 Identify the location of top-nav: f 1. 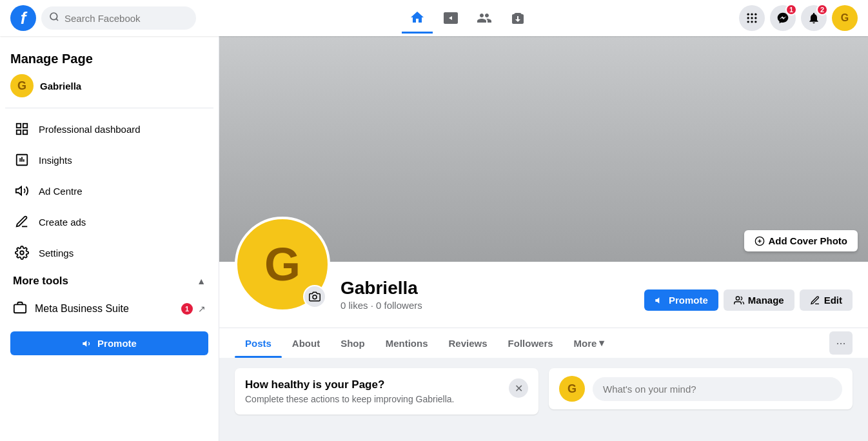
(434, 18).